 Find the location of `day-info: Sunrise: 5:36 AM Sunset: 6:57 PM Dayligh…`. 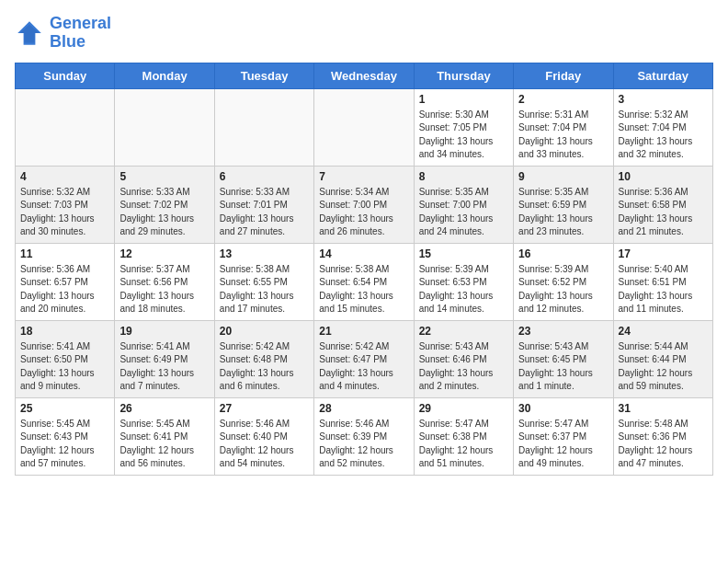

day-info: Sunrise: 5:36 AM Sunset: 6:57 PM Dayligh… is located at coordinates (64, 290).